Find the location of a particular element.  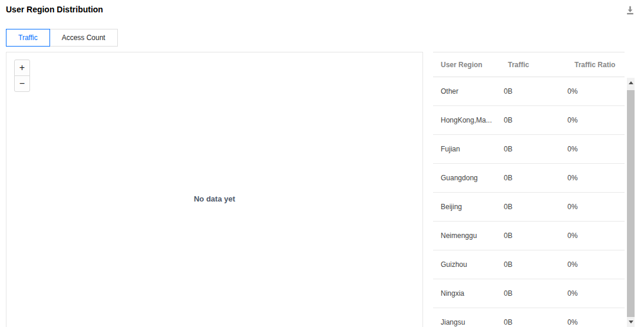

scroll-down-arrow-icon is located at coordinates (631, 322).